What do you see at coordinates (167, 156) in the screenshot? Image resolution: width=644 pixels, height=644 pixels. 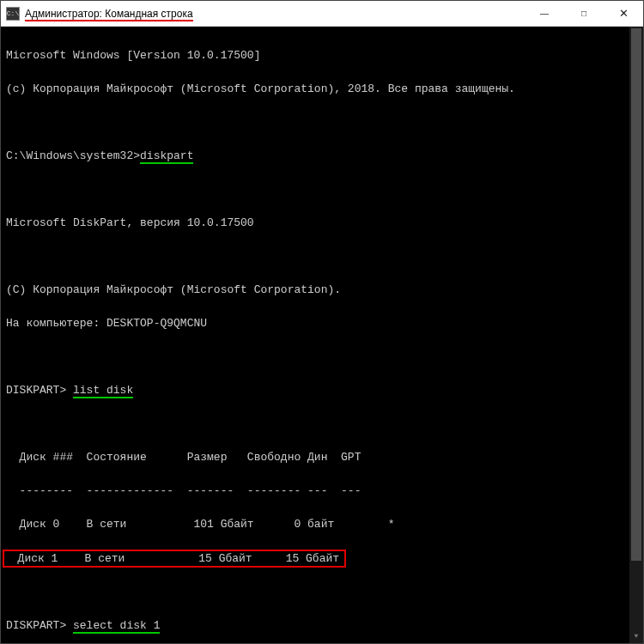 I see `cmd-diskpart: diskpart` at bounding box center [167, 156].